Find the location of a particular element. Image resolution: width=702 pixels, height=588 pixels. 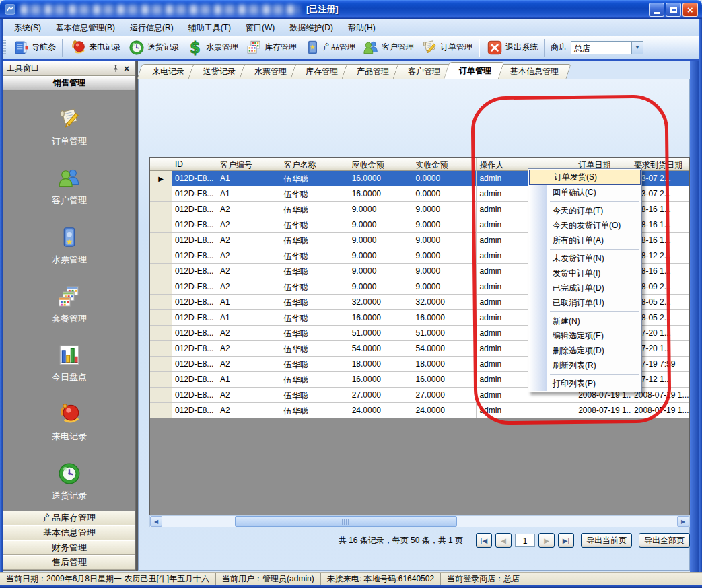

inventory-button: 库存管理 is located at coordinates (271, 48).